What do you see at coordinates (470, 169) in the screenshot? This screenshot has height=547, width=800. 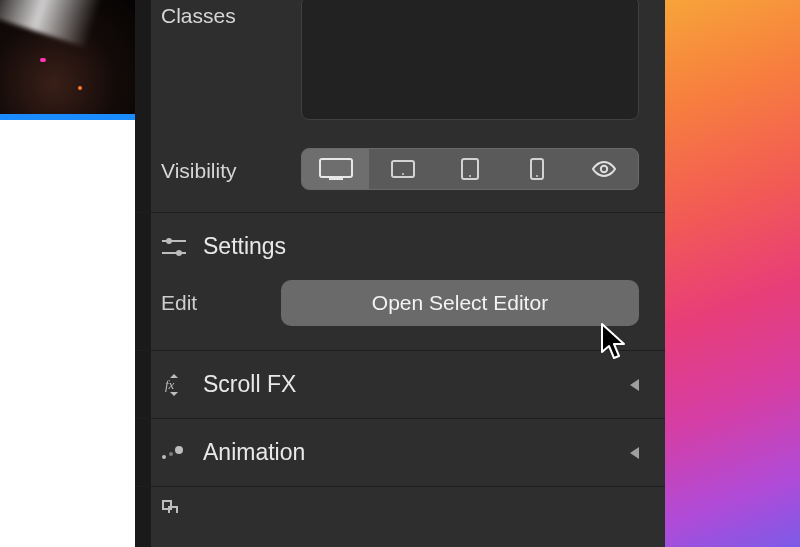 I see `visibility-toggle-group` at bounding box center [470, 169].